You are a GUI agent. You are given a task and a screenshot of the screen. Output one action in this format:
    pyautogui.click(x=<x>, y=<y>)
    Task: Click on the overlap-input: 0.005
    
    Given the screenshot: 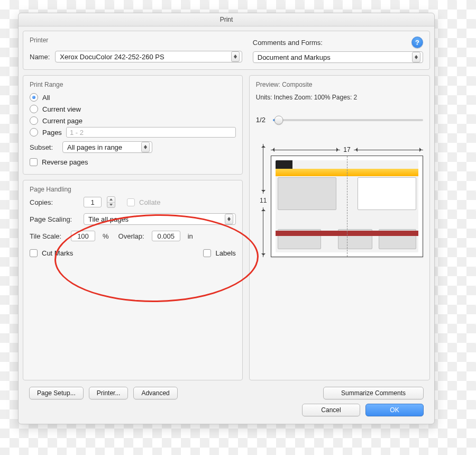 What is the action you would take?
    pyautogui.click(x=166, y=236)
    